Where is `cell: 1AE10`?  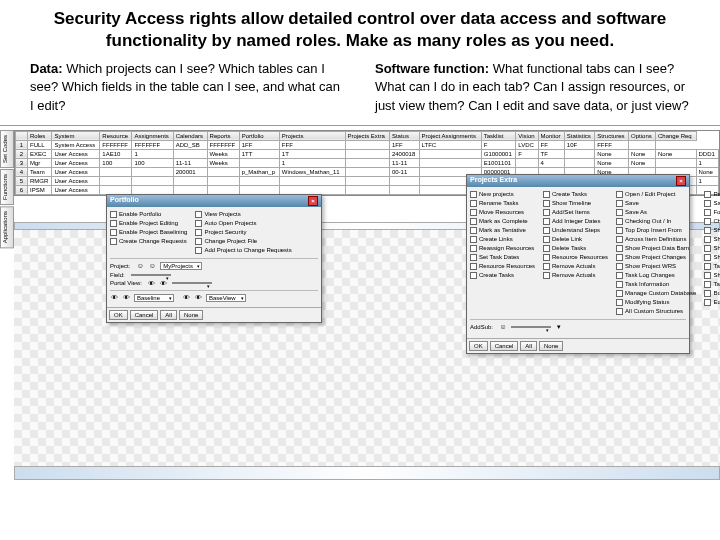
cell: 1AE10 is located at coordinates (116, 154).